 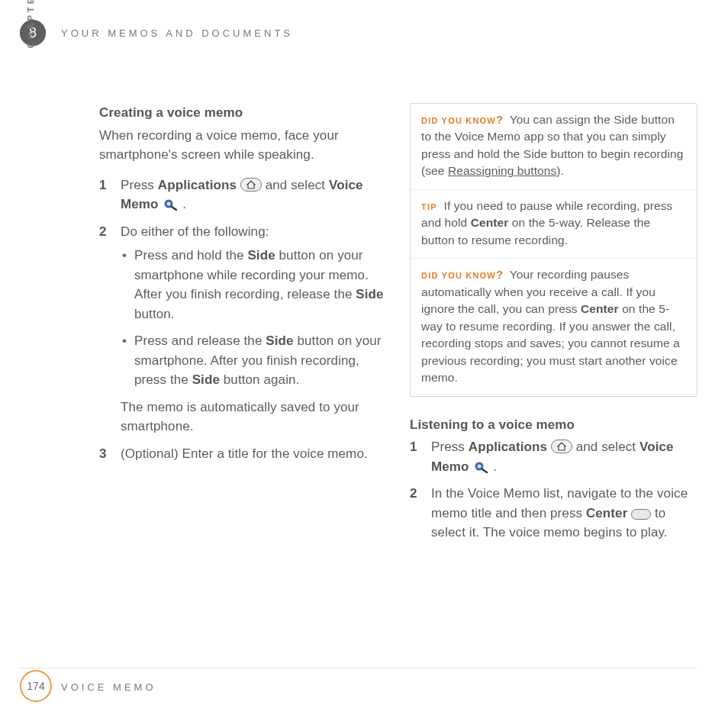 I want to click on tip-1: TIP If you need to pause while recording…, so click(x=554, y=224).